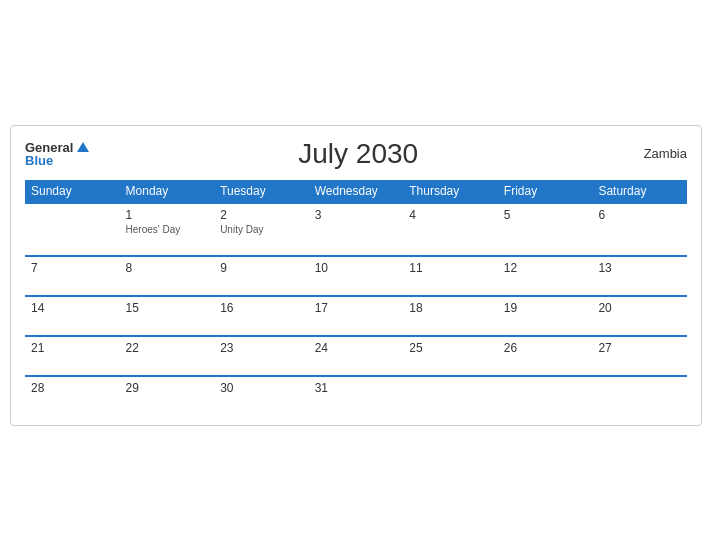 The image size is (712, 550). I want to click on calendar-day-cell: 25, so click(450, 356).